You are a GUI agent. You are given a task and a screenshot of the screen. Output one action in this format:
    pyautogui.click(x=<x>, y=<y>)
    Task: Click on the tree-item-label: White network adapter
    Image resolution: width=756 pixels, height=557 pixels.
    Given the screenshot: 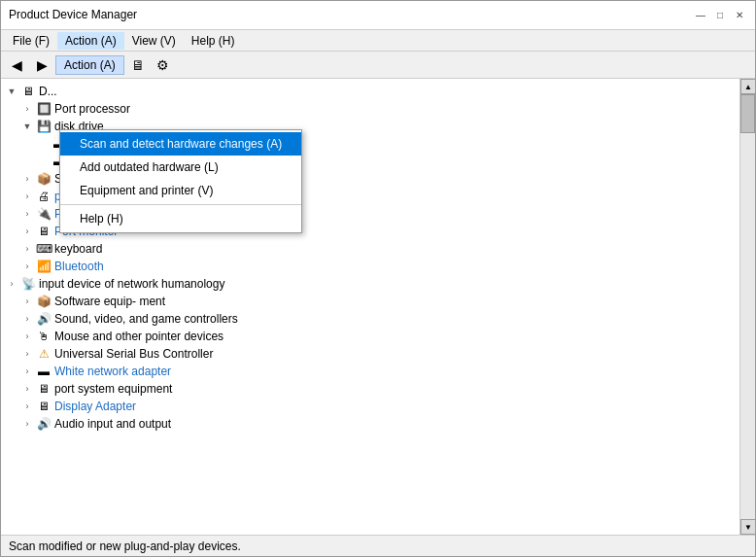 What is the action you would take?
    pyautogui.click(x=113, y=371)
    